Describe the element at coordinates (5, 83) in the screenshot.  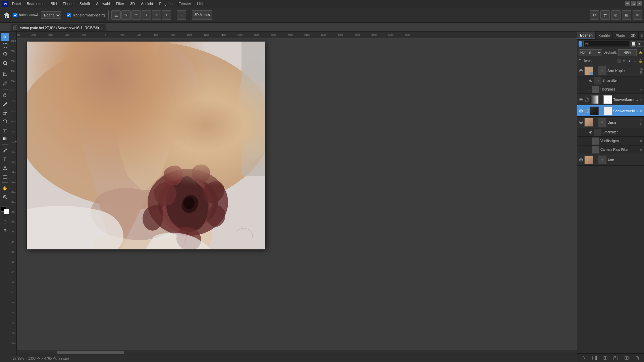
I see `eyedropper-tool` at that location.